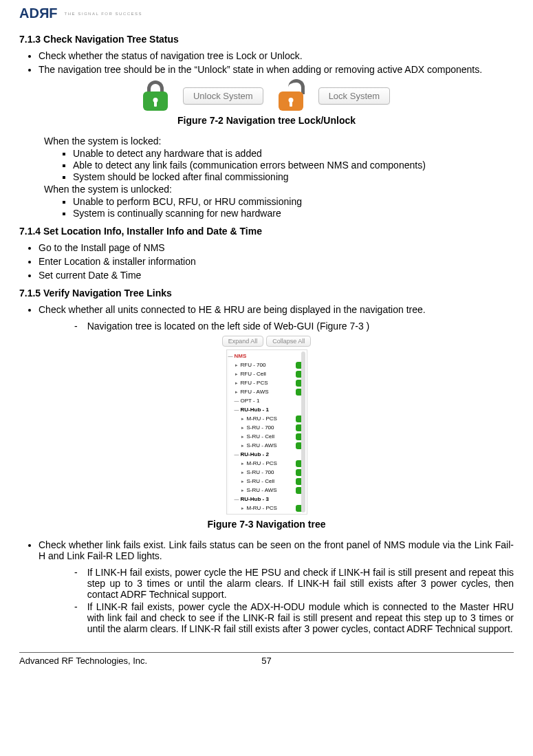 This screenshot has height=756, width=533. What do you see at coordinates (267, 524) in the screenshot?
I see `figure-7-3-caption: Figure 7-3 Navigation tree` at bounding box center [267, 524].